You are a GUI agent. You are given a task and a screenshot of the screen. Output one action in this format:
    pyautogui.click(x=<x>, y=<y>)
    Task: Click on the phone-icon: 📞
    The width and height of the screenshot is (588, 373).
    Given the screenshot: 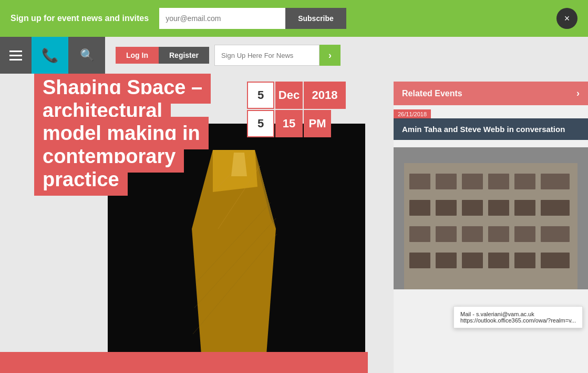 What is the action you would take?
    pyautogui.click(x=50, y=56)
    